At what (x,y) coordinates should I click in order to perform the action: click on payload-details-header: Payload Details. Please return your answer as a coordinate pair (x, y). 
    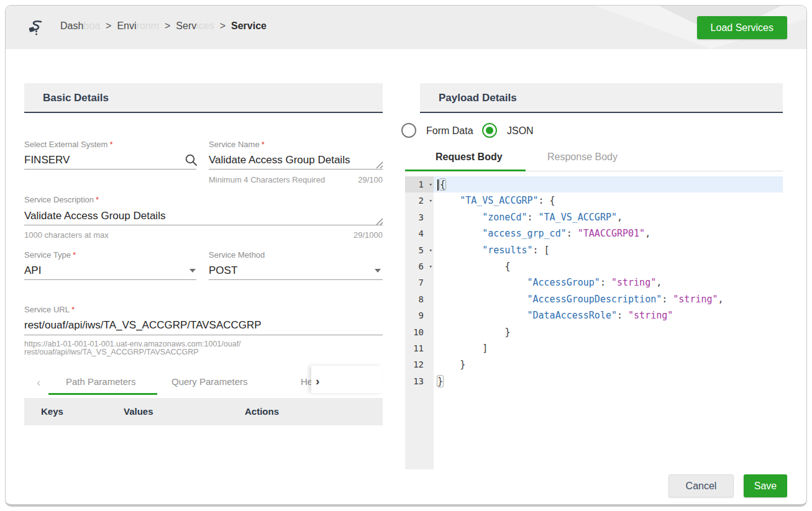
    Looking at the image, I should click on (601, 98).